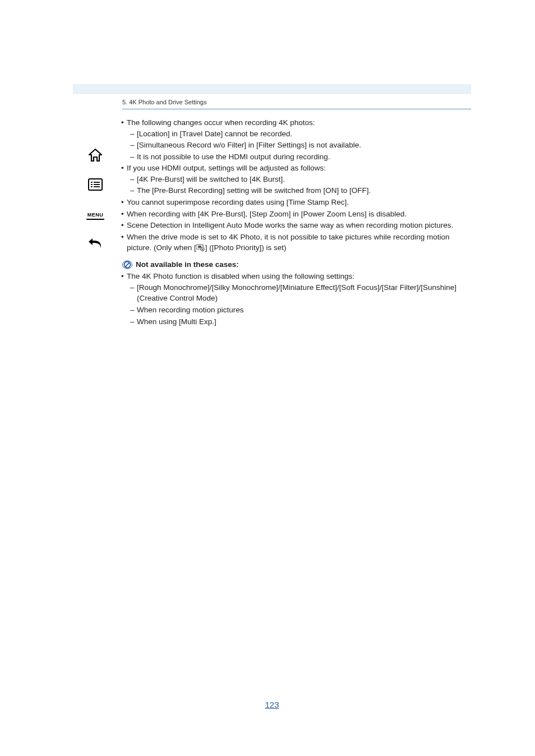 The height and width of the screenshot is (756, 535). I want to click on sub-list: [Location] in [Travel Date] cannot be re…, so click(298, 146).